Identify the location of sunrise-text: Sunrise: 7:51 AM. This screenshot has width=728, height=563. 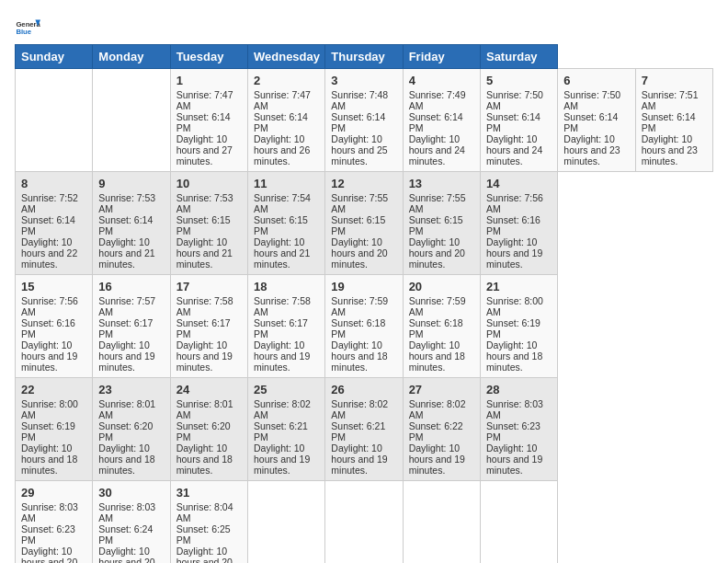
(675, 100).